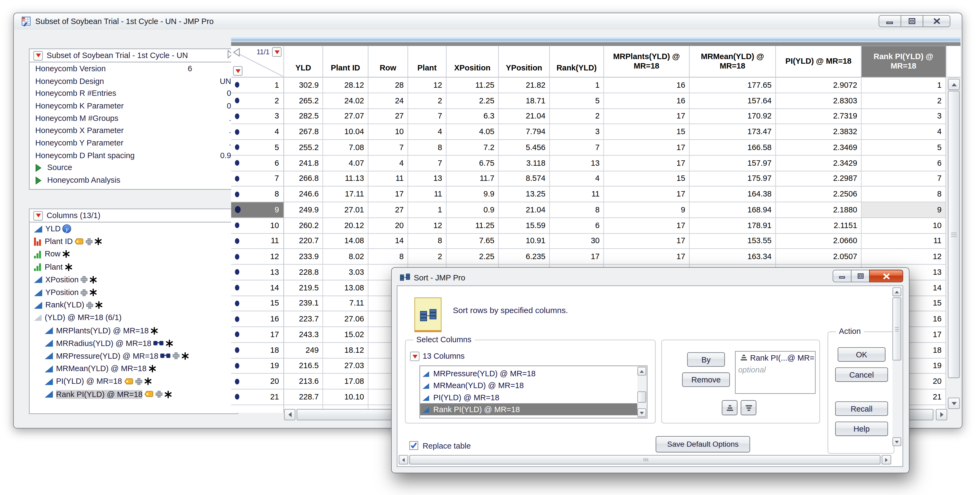 This screenshot has height=495, width=980. What do you see at coordinates (733, 225) in the screenshot?
I see `cell: 178.91` at bounding box center [733, 225].